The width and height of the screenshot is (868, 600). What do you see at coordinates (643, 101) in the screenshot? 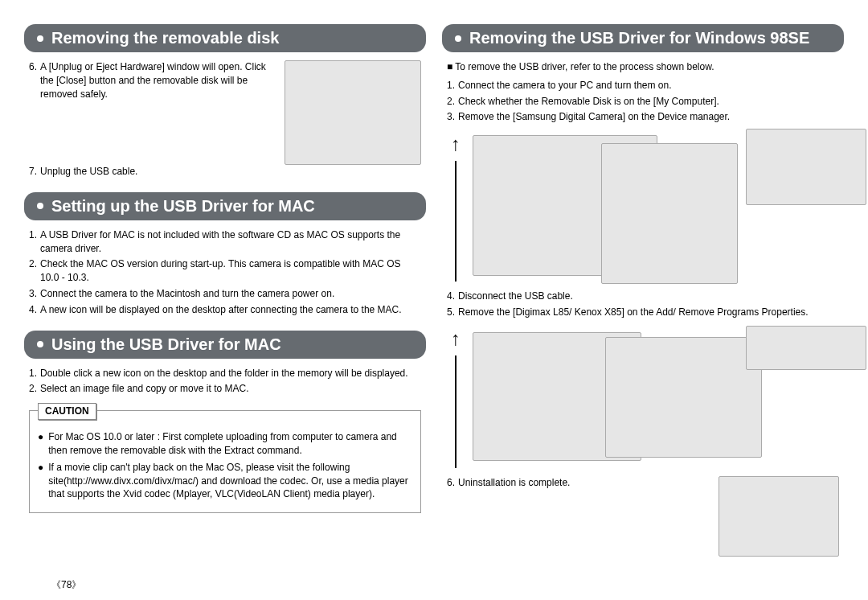
I see `list-item: 2.Check whether the Removable Disk is on…` at bounding box center [643, 101].